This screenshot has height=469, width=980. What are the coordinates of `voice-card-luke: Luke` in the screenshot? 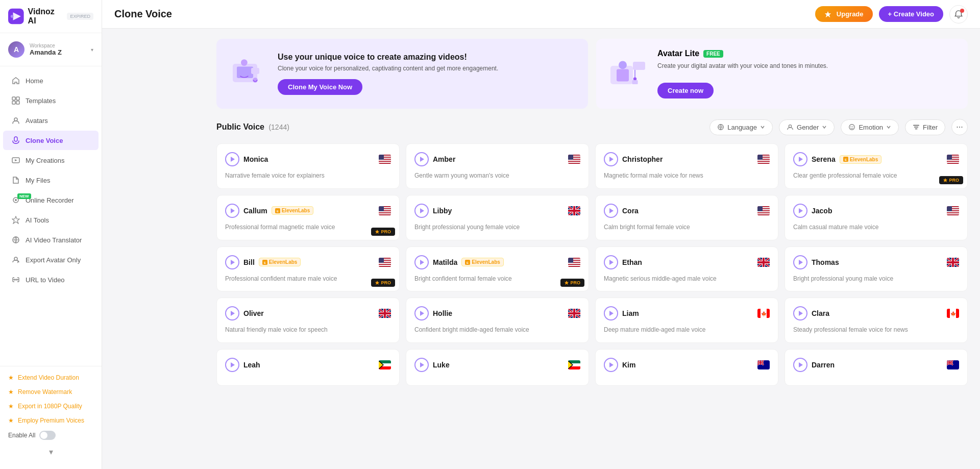 It's located at (497, 367).